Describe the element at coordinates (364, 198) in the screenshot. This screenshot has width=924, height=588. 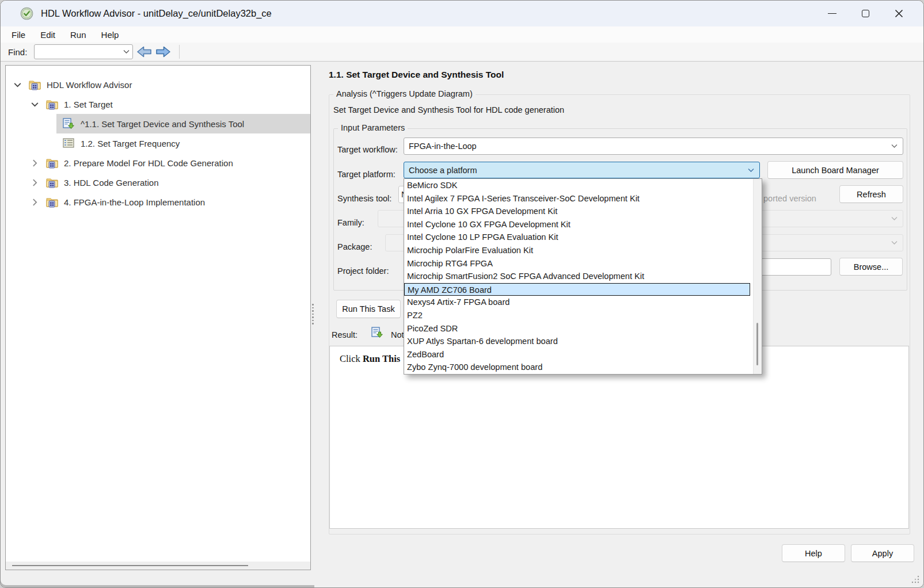
I see `synthesis-tool-label: Synthesis tool:` at that location.